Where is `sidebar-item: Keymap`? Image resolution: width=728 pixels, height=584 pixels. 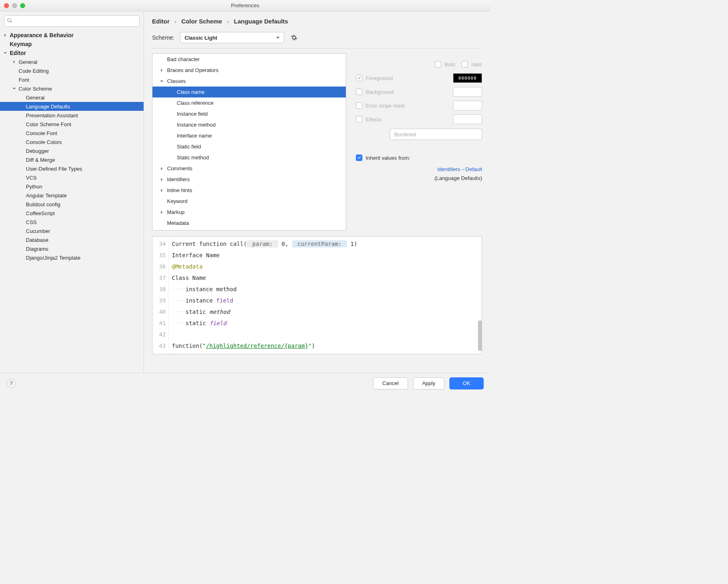 sidebar-item: Keymap is located at coordinates (72, 44).